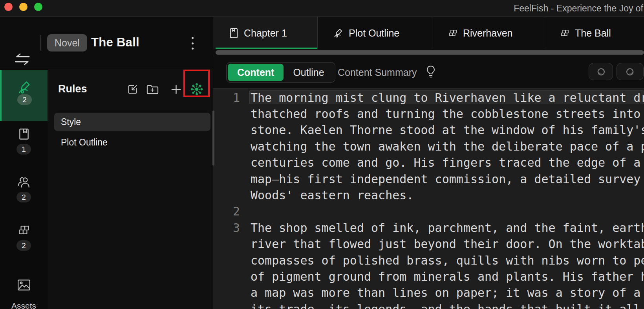 The width and height of the screenshot is (644, 309). Describe the element at coordinates (447, 277) in the screenshot. I see `editor-text: of pigment ground from minerals and plan…` at that location.